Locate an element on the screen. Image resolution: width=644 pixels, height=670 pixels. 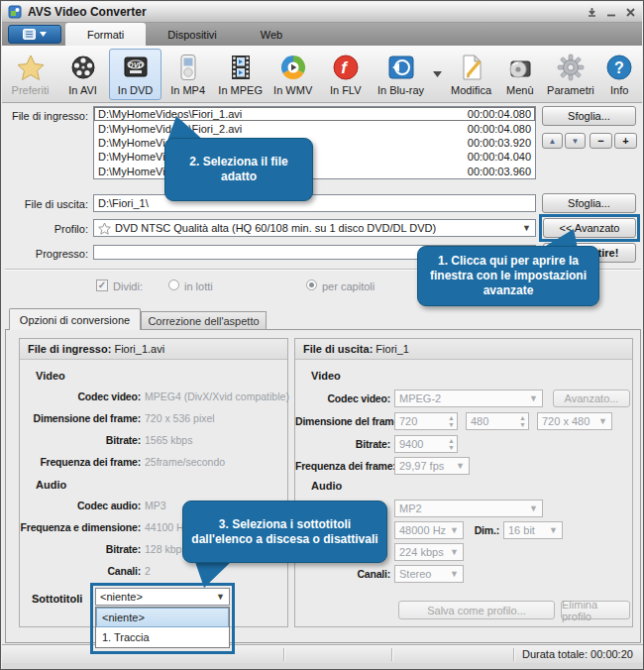
toolbar-preferiti-button: Preferiti is located at coordinates (30, 74).